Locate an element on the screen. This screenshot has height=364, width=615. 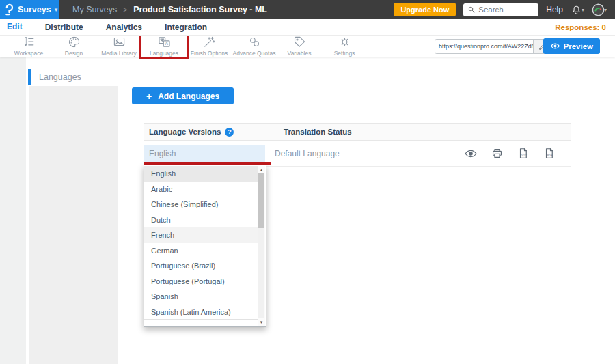
image-icon is located at coordinates (119, 42).